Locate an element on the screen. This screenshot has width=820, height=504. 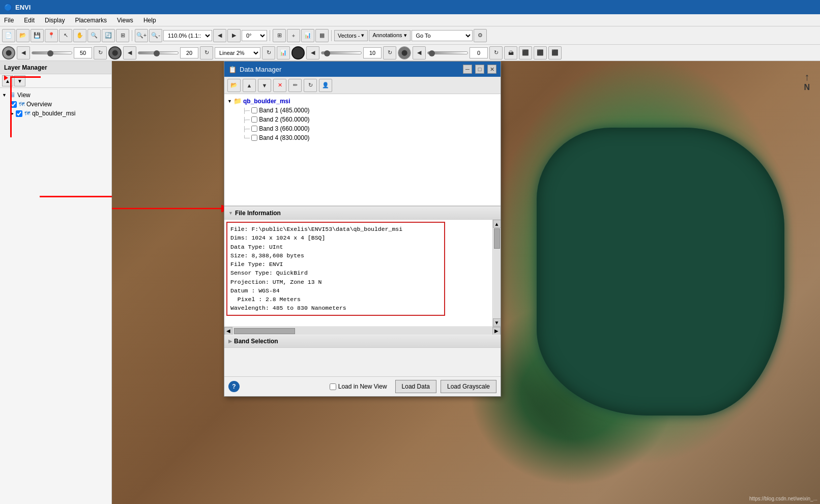
dm-band1-label: Band 1 (485.0000) is located at coordinates (284, 110).